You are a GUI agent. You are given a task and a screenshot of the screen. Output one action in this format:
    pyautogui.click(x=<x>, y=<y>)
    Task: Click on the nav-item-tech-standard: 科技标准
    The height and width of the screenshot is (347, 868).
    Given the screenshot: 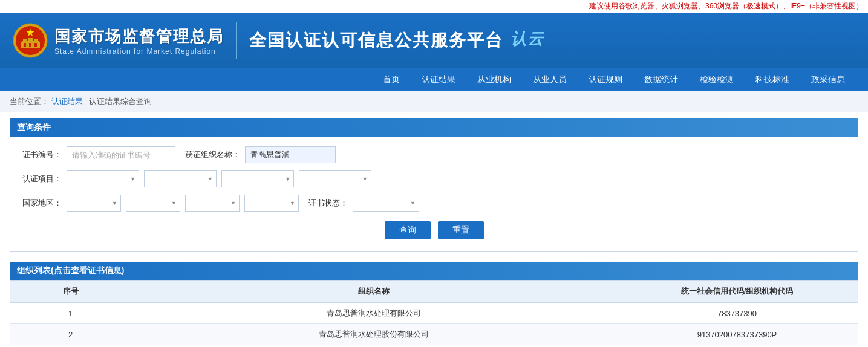 What is the action you would take?
    pyautogui.click(x=772, y=80)
    